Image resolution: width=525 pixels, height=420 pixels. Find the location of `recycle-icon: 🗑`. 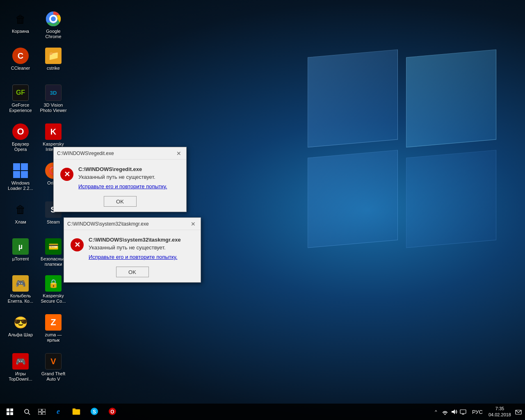

recycle-icon: 🗑 is located at coordinates (21, 19).